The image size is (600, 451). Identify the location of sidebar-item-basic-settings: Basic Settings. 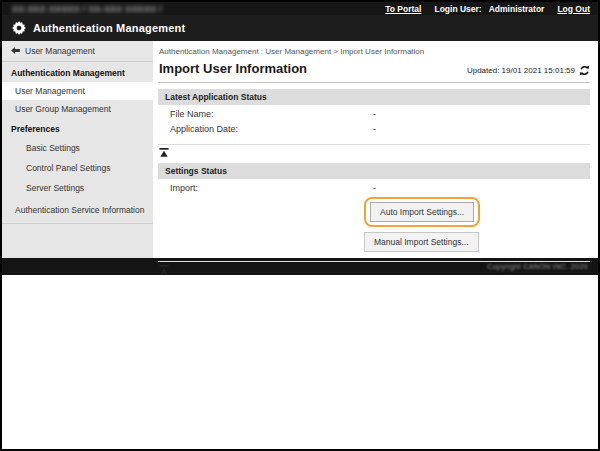
(78, 148).